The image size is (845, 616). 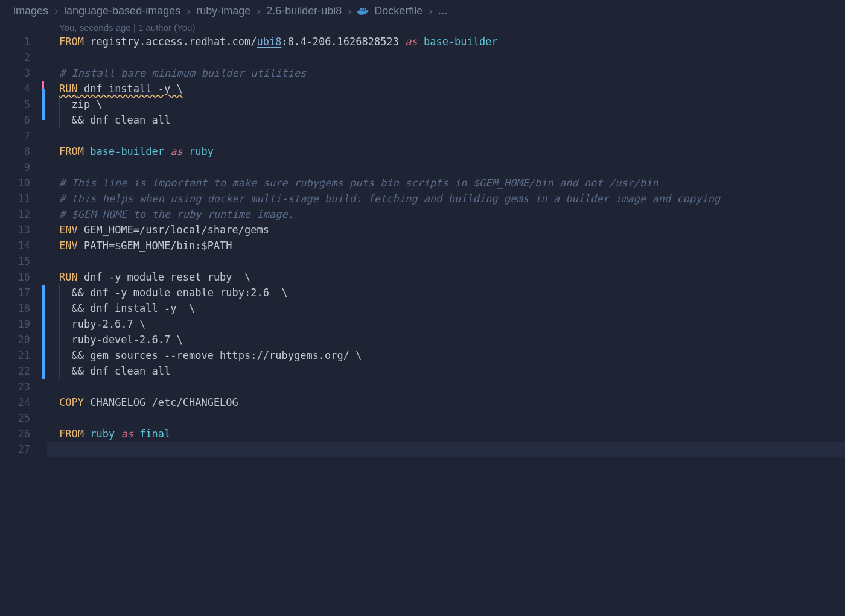 What do you see at coordinates (452, 89) in the screenshot?
I see `code-line: RUN dnf install -y \` at bounding box center [452, 89].